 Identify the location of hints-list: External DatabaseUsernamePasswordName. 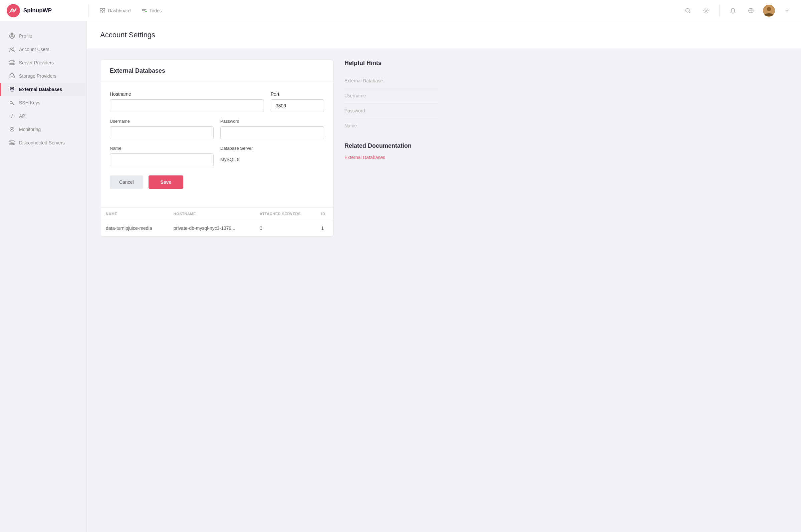
(391, 103).